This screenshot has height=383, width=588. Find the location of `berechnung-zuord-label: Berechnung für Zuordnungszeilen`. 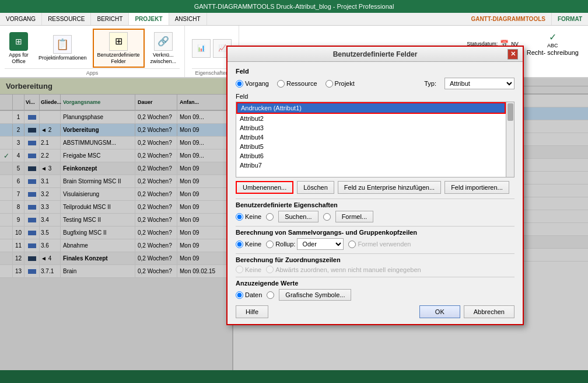

berechnung-zuord-label: Berechnung für Zuordnungszeilen is located at coordinates (375, 260).